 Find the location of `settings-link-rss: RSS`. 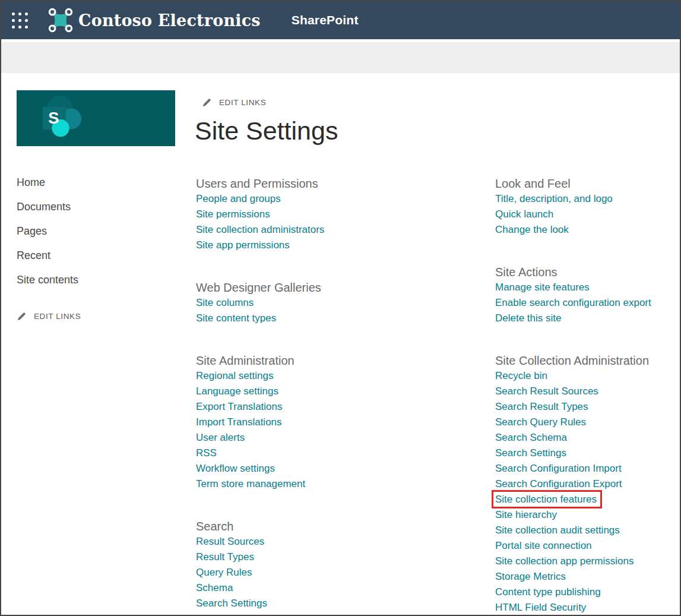

settings-link-rss: RSS is located at coordinates (207, 453).